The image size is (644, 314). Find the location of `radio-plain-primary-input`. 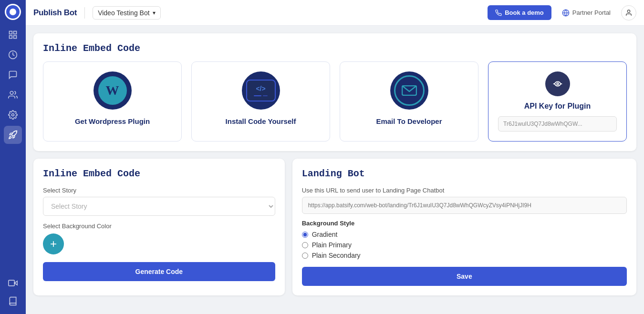

radio-plain-primary-input is located at coordinates (305, 245).